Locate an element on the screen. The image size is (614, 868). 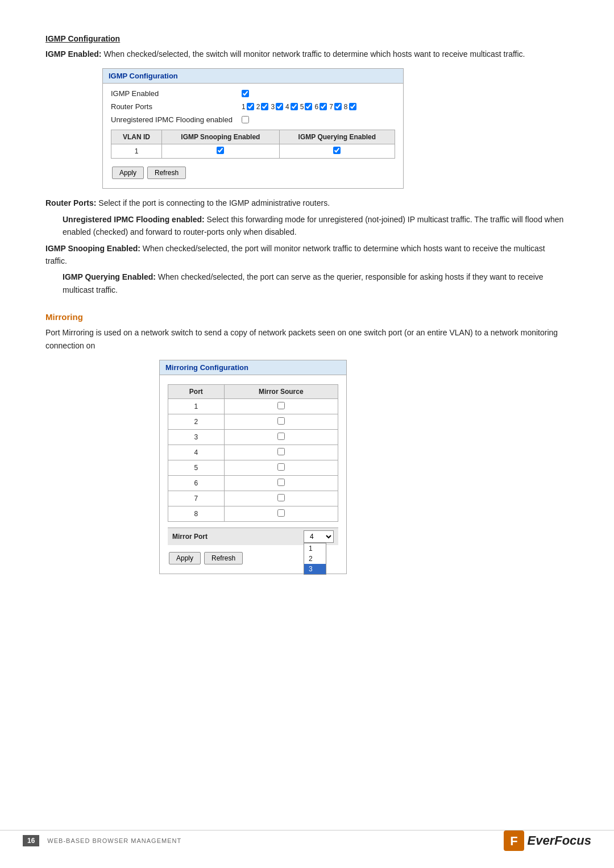
mirror-port-row: Mirror Port 4 123 1 2 3 is located at coordinates (253, 537).